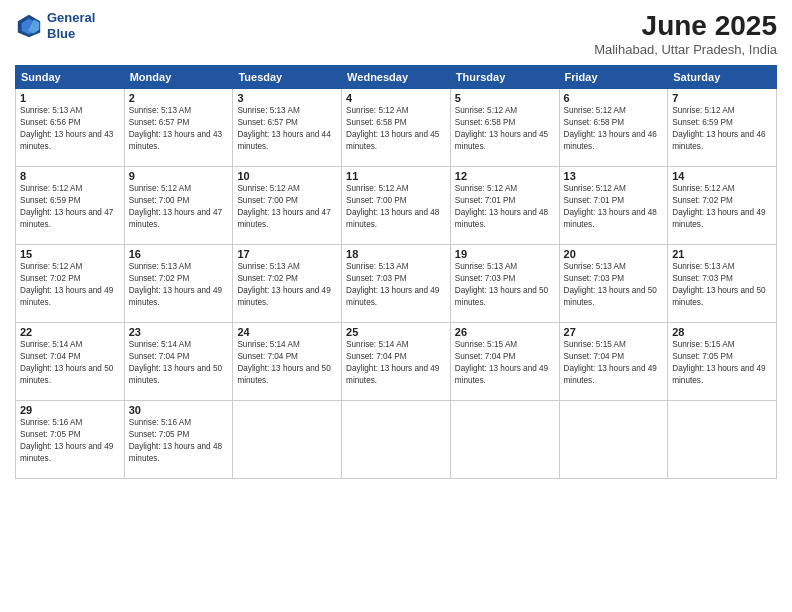 This screenshot has height=612, width=792. Describe the element at coordinates (396, 362) in the screenshot. I see `calendar-week-3: 22Sunrise: 5:14 AMSunset: 7:04 PMDayligh…` at that location.